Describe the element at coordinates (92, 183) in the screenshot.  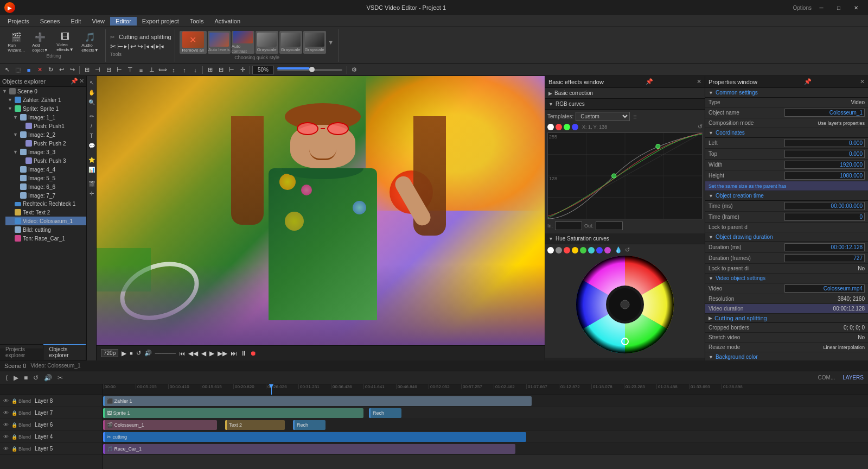
I see `video-tool: 🎬` at that location.